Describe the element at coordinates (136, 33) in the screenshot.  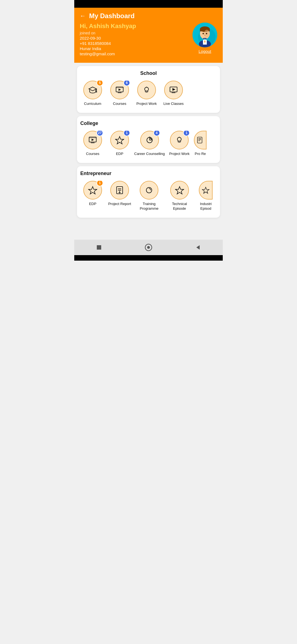
I see `joined-label: joined on` at that location.